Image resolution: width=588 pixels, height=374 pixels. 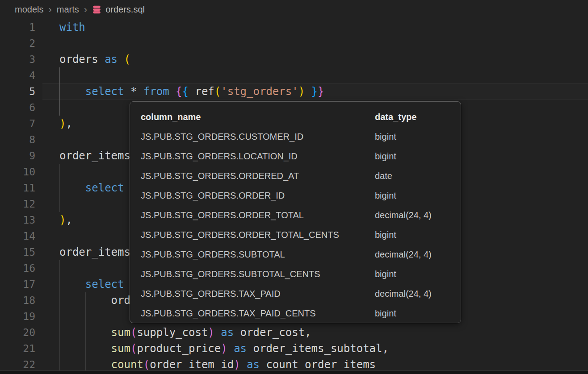 I want to click on code-line-text: sum(product_price) as order_items_subtot…, so click(x=212, y=349).